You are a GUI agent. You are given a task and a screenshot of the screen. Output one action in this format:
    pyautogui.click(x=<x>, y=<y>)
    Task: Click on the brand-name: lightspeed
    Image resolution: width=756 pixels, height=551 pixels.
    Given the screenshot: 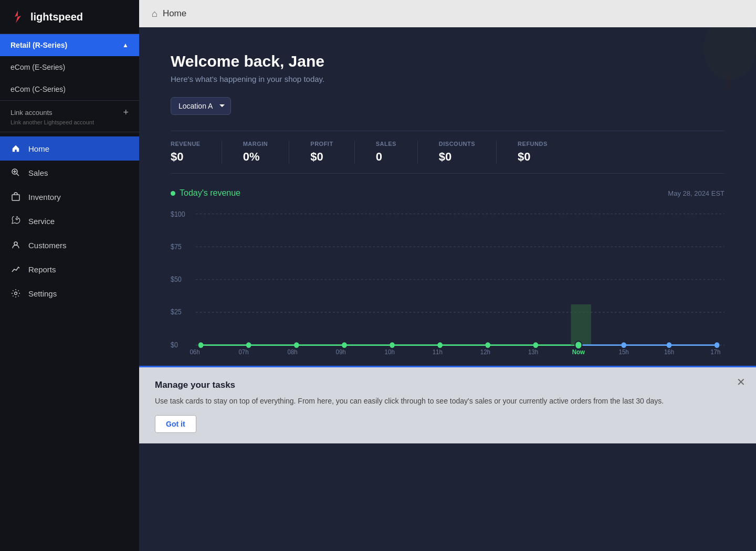 What is the action you would take?
    pyautogui.click(x=57, y=17)
    